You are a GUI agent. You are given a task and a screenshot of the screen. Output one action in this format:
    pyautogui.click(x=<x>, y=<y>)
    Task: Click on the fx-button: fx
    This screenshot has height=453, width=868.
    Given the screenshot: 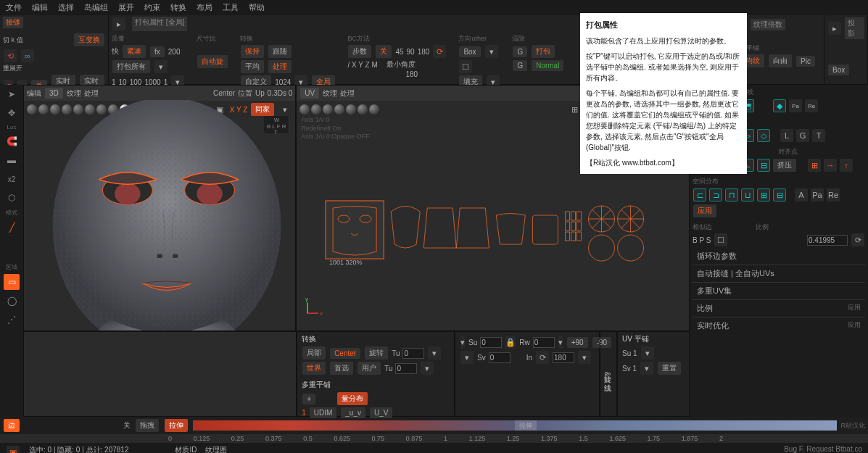 What is the action you would take?
    pyautogui.click(x=157, y=52)
    